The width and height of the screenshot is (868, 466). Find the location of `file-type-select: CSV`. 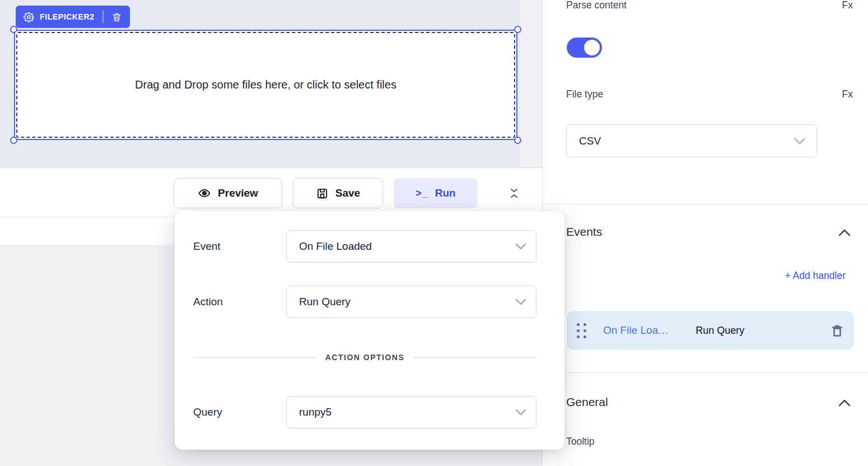

file-type-select: CSV is located at coordinates (692, 141).